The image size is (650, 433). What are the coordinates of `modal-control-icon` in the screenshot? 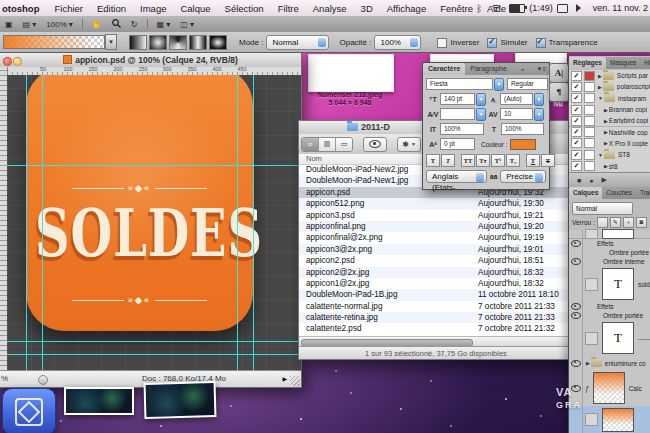 It's located at (590, 76).